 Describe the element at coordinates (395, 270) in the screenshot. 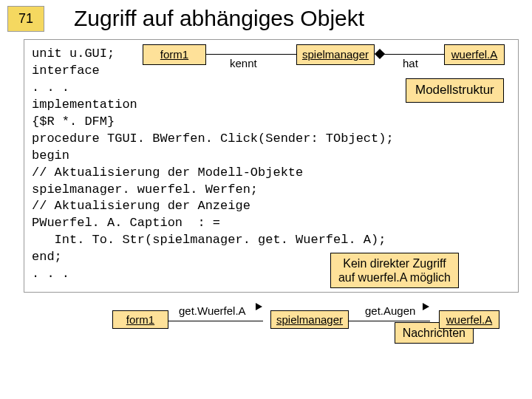

I see `callout-kein-zugriff: Kein direkter Zugriff auf wuerfel.A mögl…` at that location.